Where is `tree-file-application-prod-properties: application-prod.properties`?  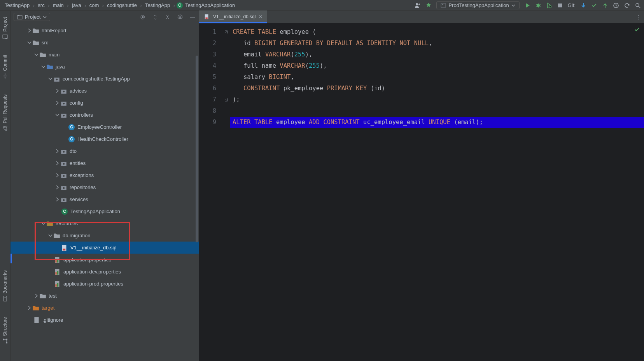 tree-file-application-prod-properties: application-prod.properties is located at coordinates (105, 284).